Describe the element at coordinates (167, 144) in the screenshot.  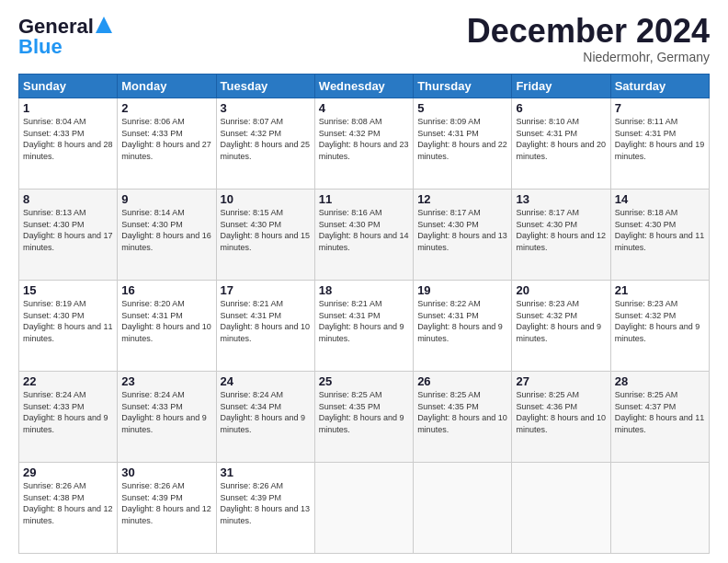
I see `day-cell: 2 Sunrise: 8:06 AMSunset: 4:33 PMDayligh…` at that location.